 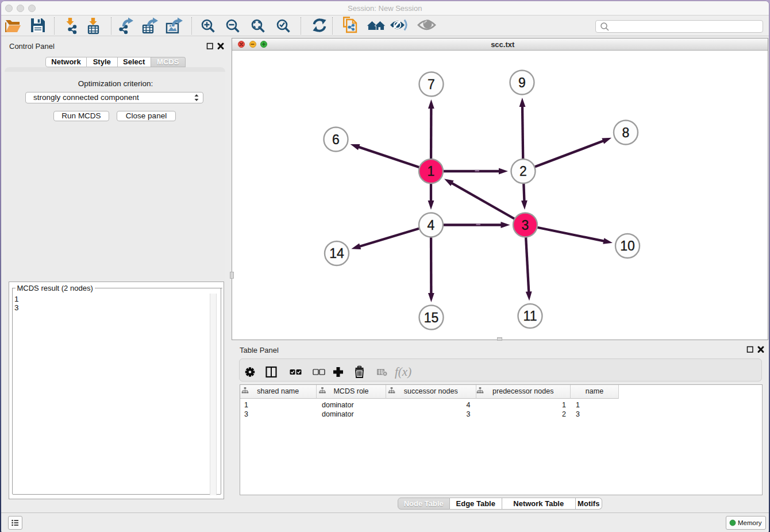 What do you see at coordinates (525, 225) in the screenshot?
I see `svg-text: 3` at bounding box center [525, 225].